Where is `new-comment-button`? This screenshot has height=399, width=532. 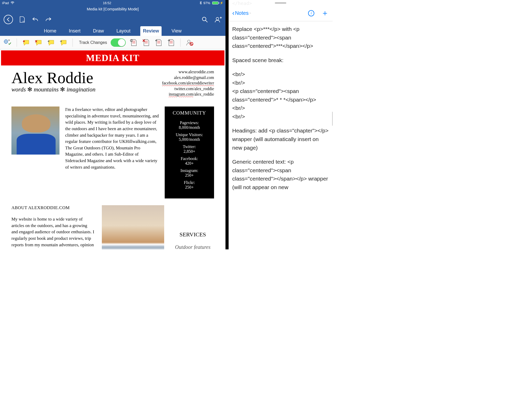 new-comment-button is located at coordinates (26, 43).